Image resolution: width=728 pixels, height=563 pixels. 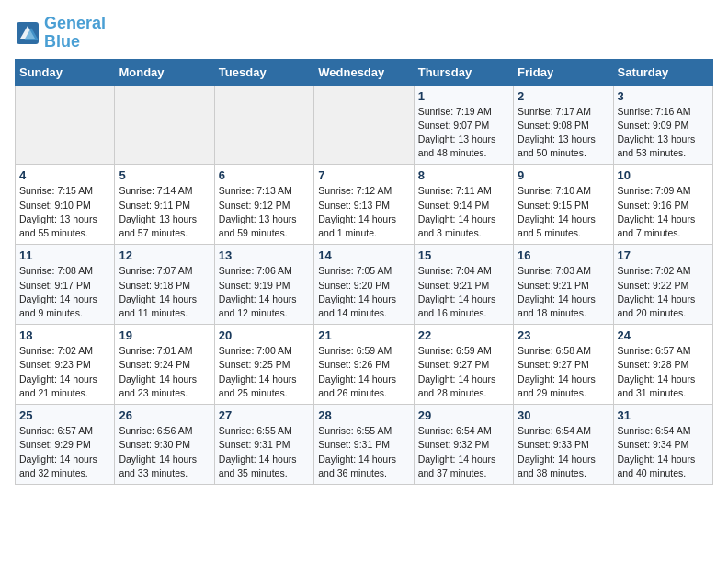 I want to click on day-info: Sunrise: 7:11 AM Sunset: 9:14 PM Dayligh…, so click(x=463, y=212).